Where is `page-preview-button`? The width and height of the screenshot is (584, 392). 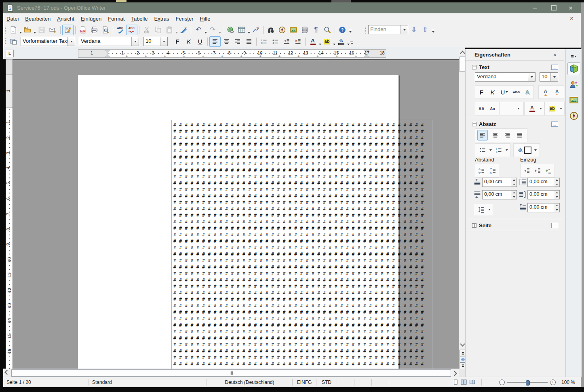
page-preview-button is located at coordinates (105, 30).